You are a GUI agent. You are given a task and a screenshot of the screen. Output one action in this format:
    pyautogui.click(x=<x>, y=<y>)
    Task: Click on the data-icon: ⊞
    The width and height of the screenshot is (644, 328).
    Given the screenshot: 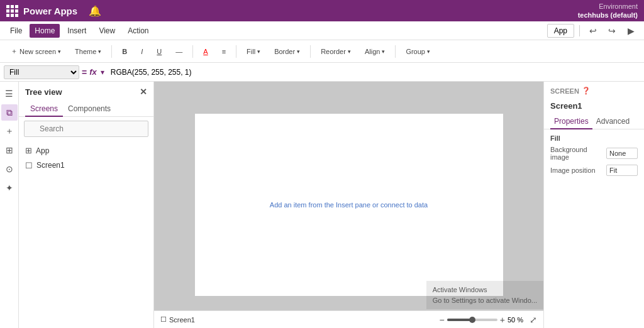 What is the action you would take?
    pyautogui.click(x=9, y=150)
    